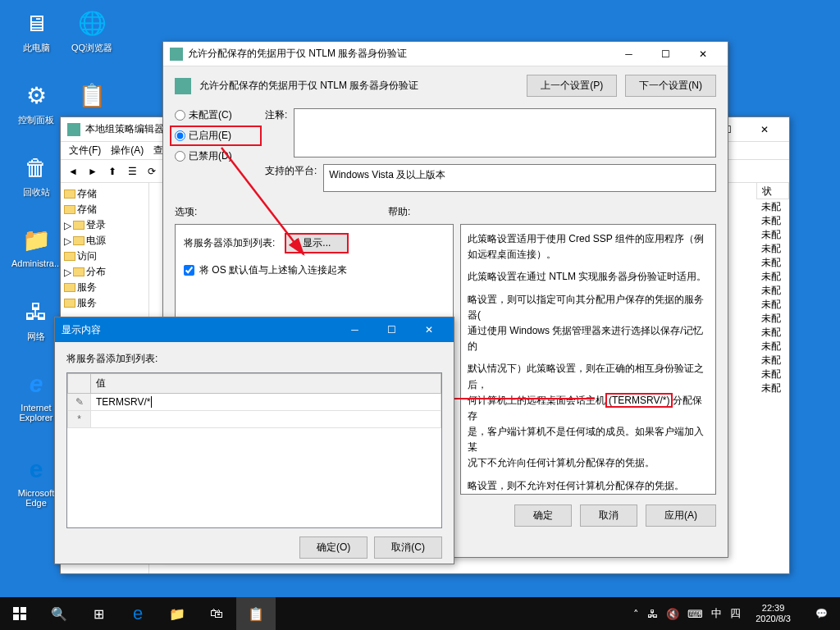  What do you see at coordinates (177, 614) in the screenshot?
I see `task-explorer: 📁` at bounding box center [177, 614].